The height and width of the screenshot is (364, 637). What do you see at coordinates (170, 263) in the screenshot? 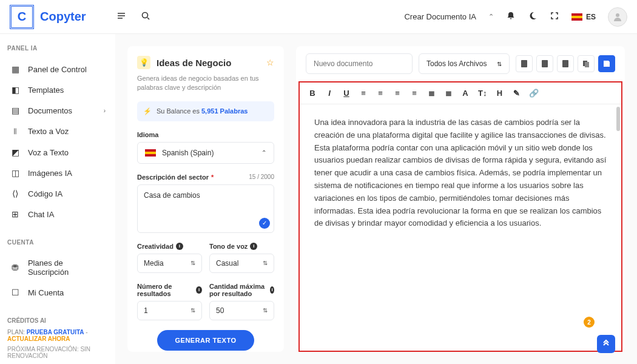
I see `creativity-select: Media⇅` at bounding box center [170, 263].